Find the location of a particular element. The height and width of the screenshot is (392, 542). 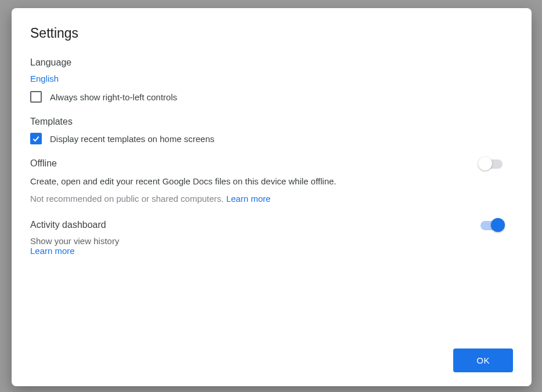

offline-hint: Not recommended on public or shared comp… is located at coordinates (128, 198).